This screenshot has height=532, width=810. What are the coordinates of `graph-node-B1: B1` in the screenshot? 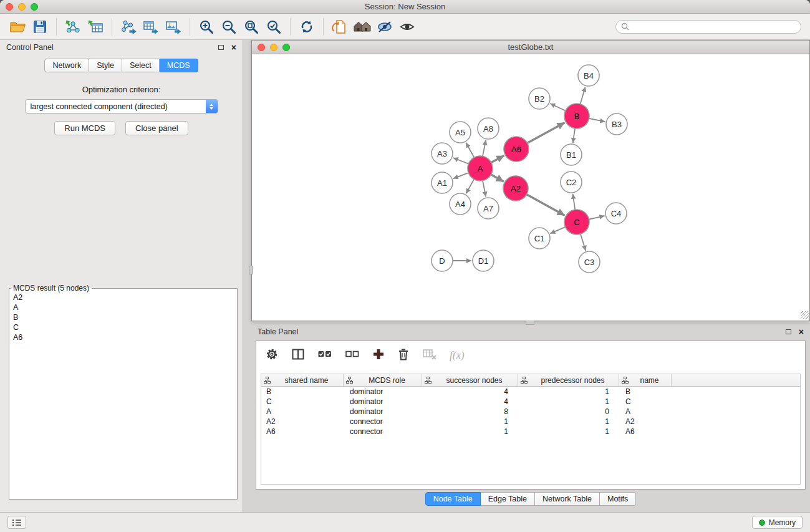 It's located at (571, 155).